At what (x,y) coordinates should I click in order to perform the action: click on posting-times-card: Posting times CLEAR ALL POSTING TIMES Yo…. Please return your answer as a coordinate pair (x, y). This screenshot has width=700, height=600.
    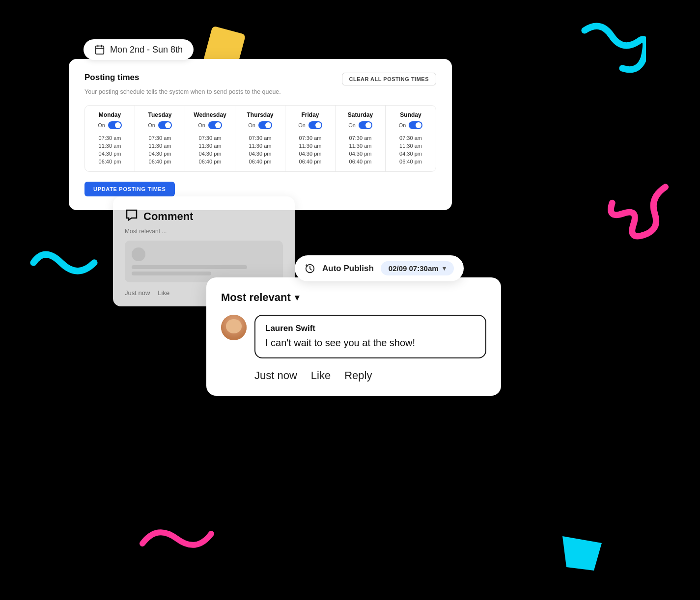
    Looking at the image, I should click on (260, 135).